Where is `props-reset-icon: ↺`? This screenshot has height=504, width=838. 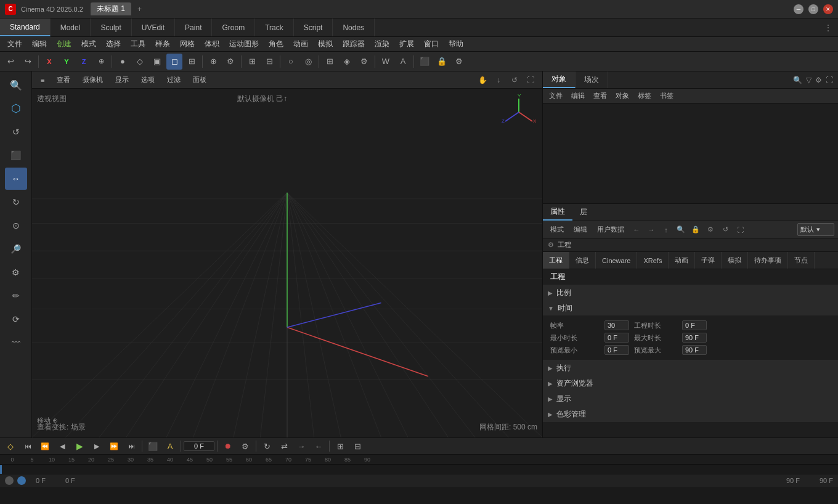 props-reset-icon: ↺ is located at coordinates (725, 230).